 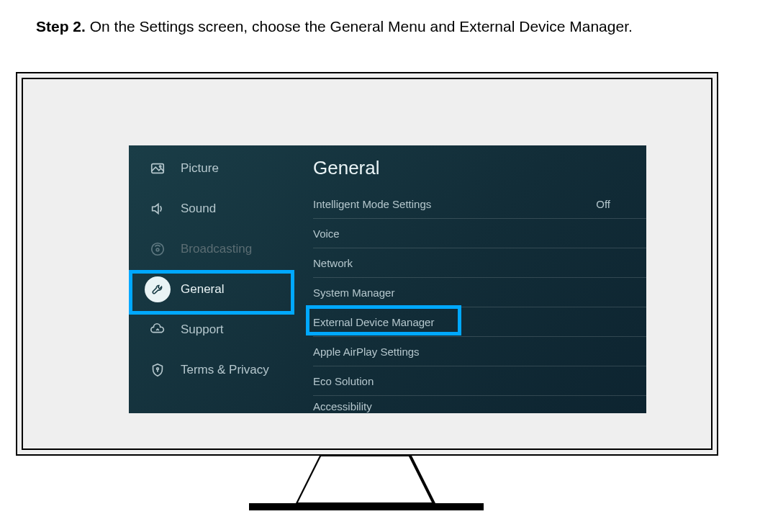 I want to click on menu-item-accessibility-cutoff: Accessibility, so click(x=479, y=405).